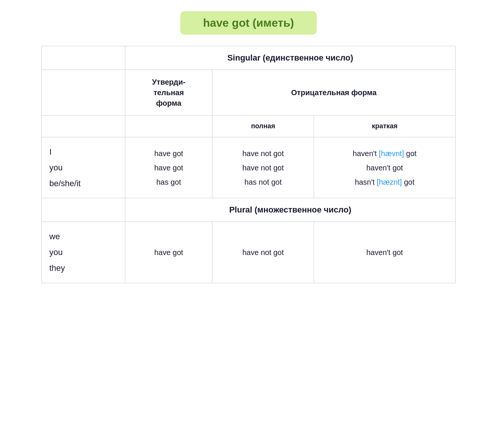 This screenshot has height=448, width=497. Describe the element at coordinates (248, 168) in the screenshot. I see `singular-data-row: Iyoube/she/it have gothave gothas got ha…` at that location.